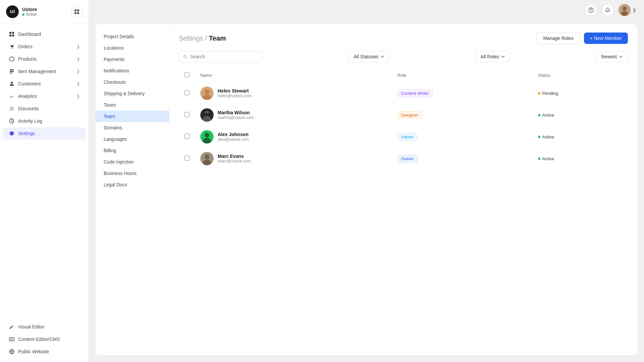 This screenshot has width=644, height=362. What do you see at coordinates (234, 156) in the screenshot?
I see `member-name: Marc Evans` at bounding box center [234, 156].